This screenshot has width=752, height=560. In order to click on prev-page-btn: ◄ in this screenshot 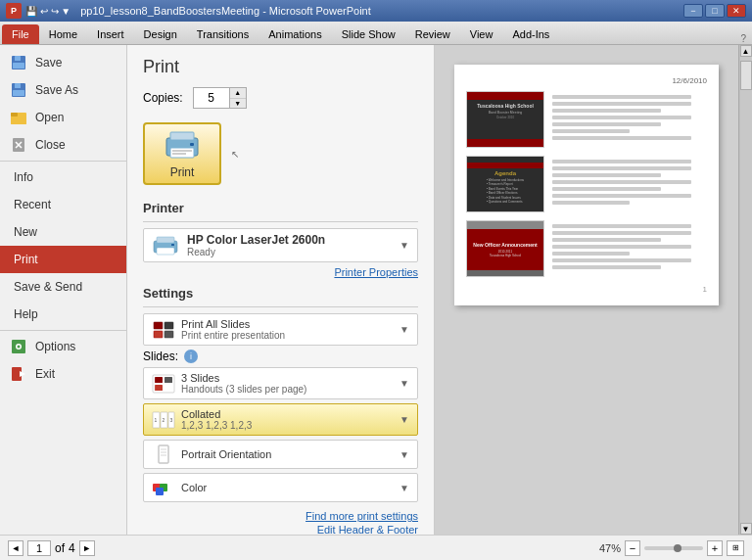, I will do `click(16, 548)`.